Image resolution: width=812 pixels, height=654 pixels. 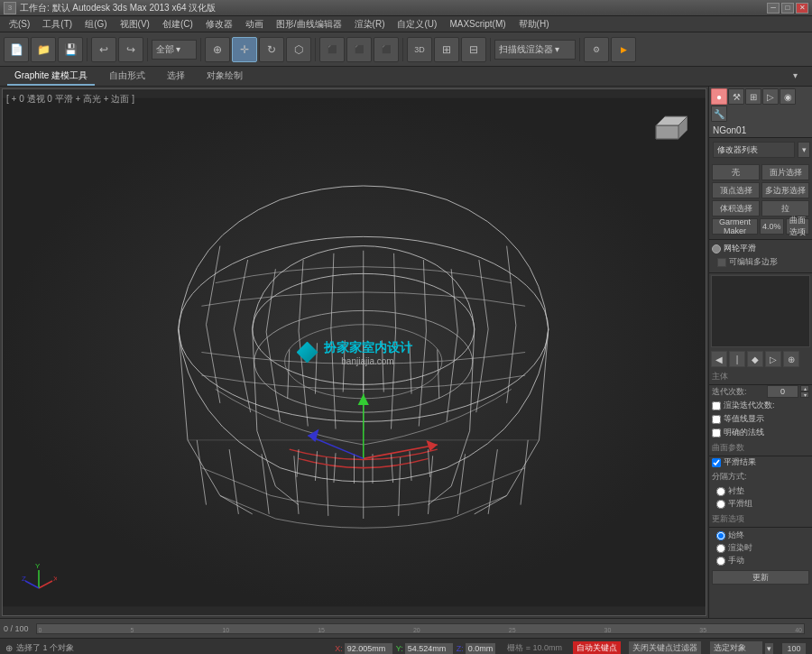 I want to click on surface-params-title: 曲面参数, so click(x=761, y=448).